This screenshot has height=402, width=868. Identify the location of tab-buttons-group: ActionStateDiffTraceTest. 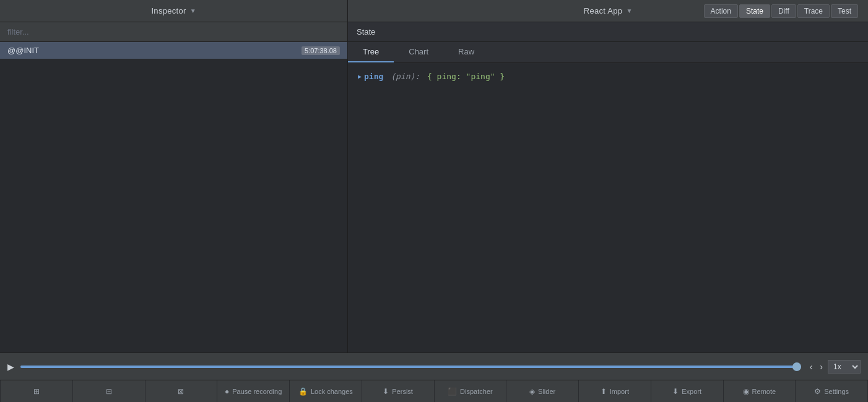
(781, 11).